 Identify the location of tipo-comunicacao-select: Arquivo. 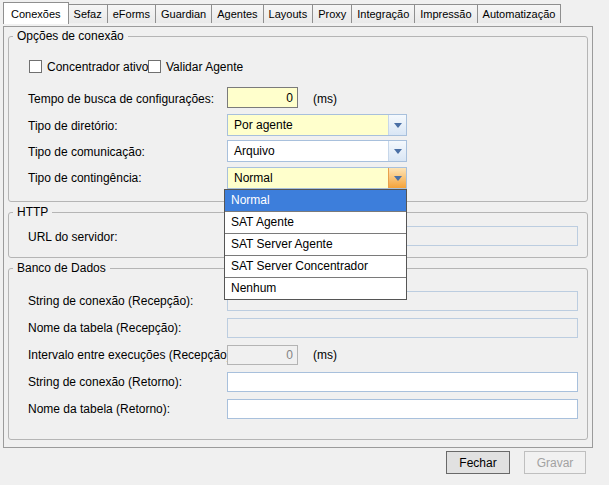
(317, 151).